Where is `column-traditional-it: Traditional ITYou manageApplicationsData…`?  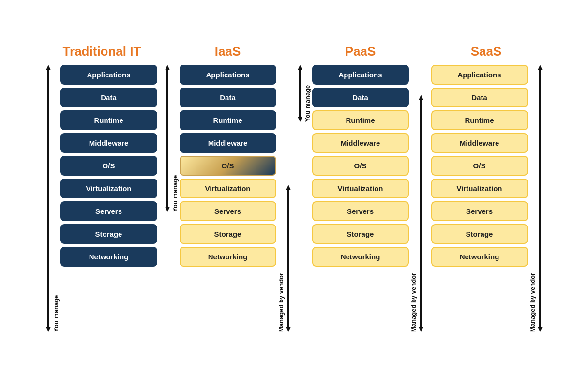
column-traditional-it: Traditional ITYou manageApplicationsData… is located at coordinates (102, 188).